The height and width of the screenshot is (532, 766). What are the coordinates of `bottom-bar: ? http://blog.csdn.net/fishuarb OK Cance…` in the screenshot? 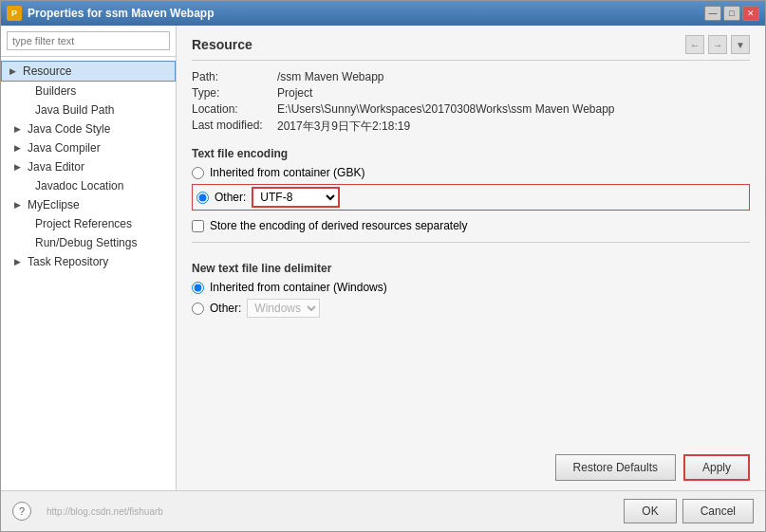 It's located at (383, 510).